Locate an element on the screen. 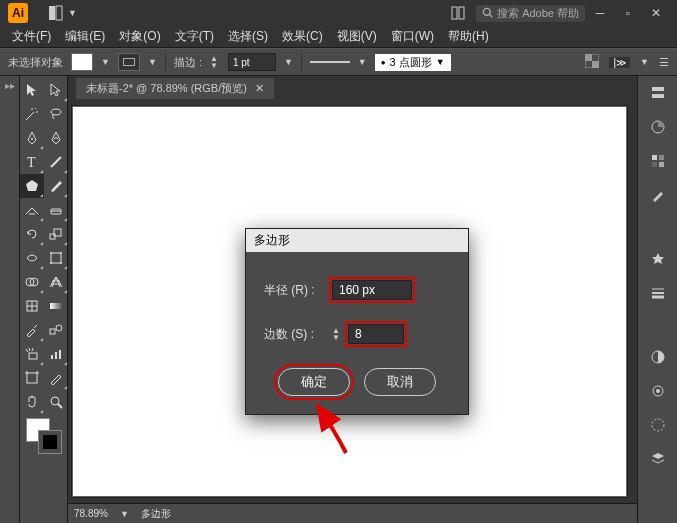  selection-tool is located at coordinates (32, 90).